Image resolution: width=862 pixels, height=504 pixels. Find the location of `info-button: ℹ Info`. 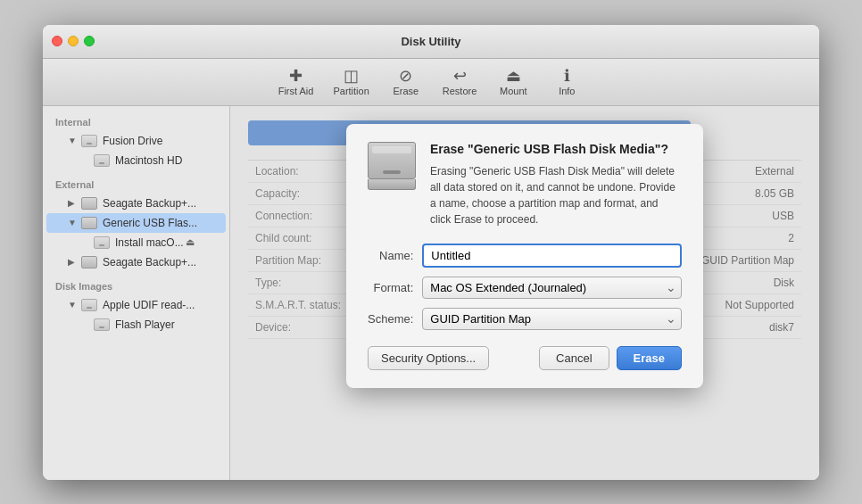

info-button: ℹ Info is located at coordinates (567, 82).